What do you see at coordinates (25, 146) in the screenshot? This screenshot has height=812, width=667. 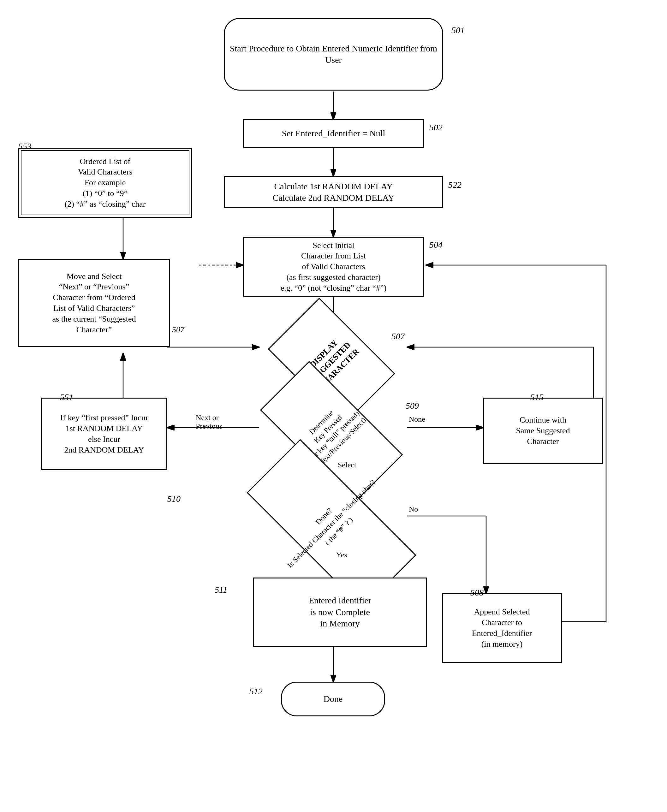 I see `ref-553: 553` at bounding box center [25, 146].